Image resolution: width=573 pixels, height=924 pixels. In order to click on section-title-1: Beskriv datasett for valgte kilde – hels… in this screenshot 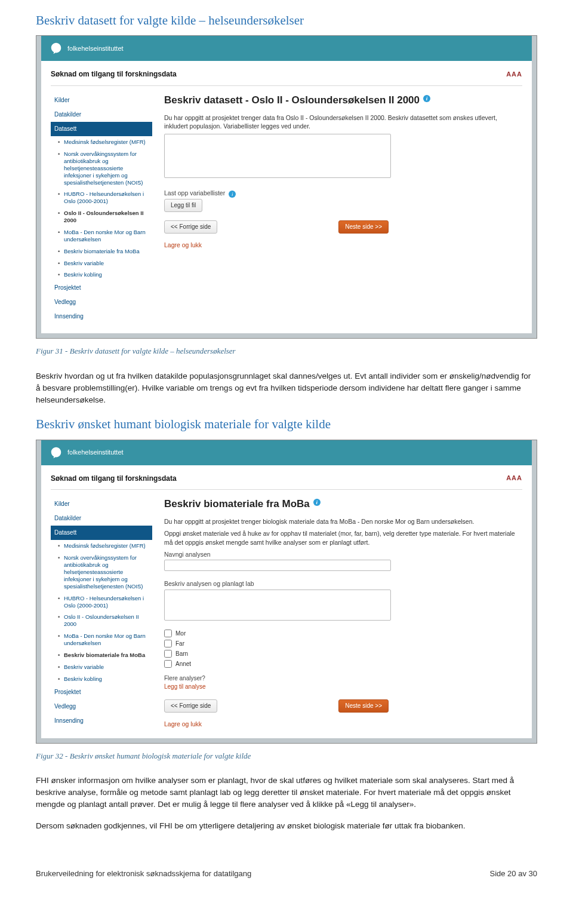, I will do `click(286, 20)`.